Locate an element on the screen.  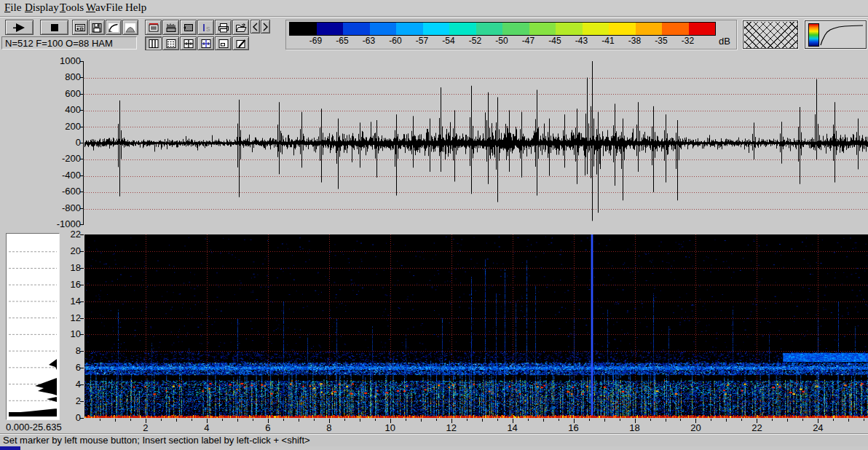
colorbar-tick-label: -45 is located at coordinates (555, 41).